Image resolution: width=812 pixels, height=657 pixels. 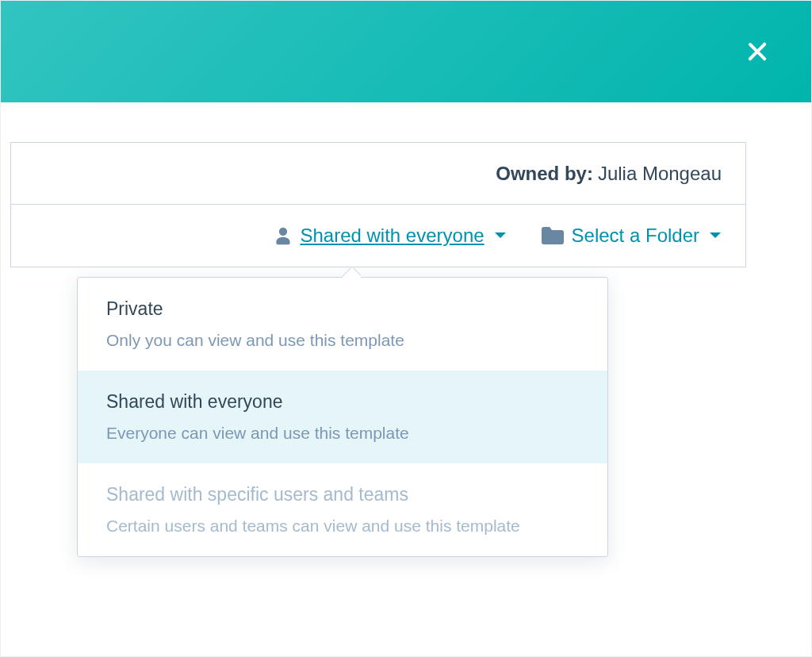 What do you see at coordinates (553, 236) in the screenshot?
I see `folder-icon` at bounding box center [553, 236].